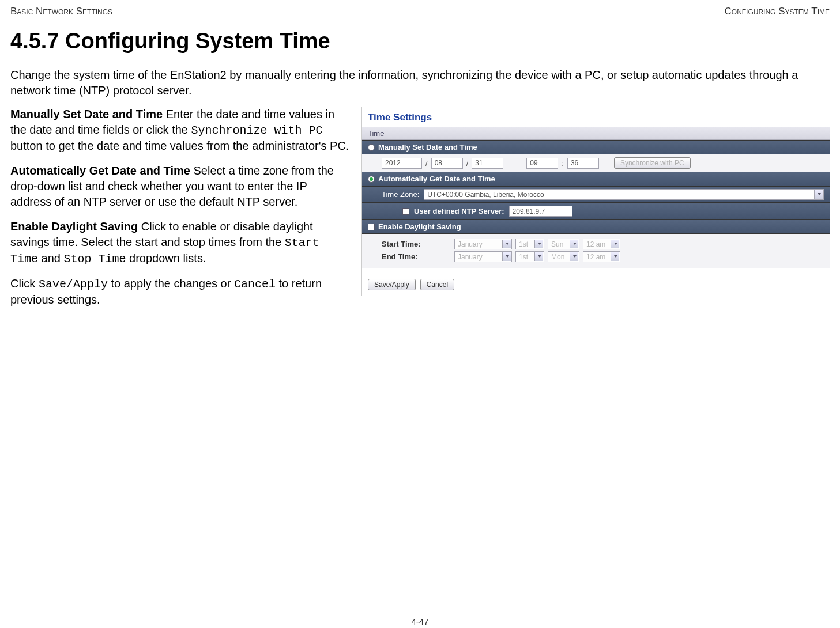 The height and width of the screenshot is (628, 840). I want to click on para-auto-bold: Automatically Get Date and Time, so click(100, 171).